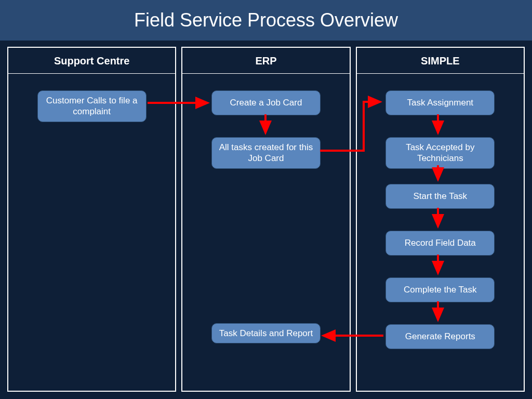 This screenshot has width=532, height=399. What do you see at coordinates (440, 153) in the screenshot?
I see `node-task-accepted: Task Accepted by Technicians` at bounding box center [440, 153].